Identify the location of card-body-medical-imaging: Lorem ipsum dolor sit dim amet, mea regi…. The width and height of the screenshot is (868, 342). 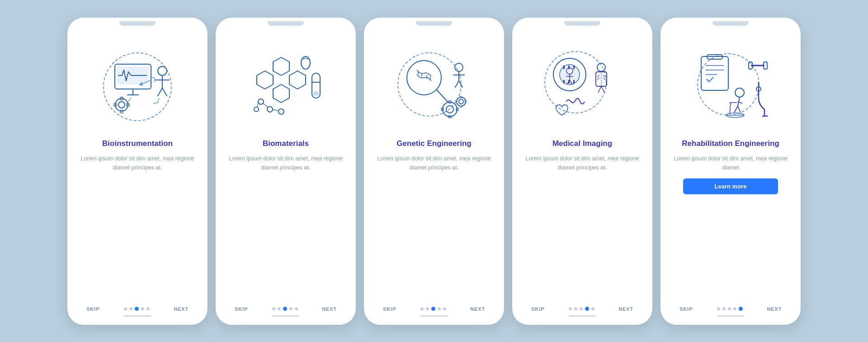
(582, 163).